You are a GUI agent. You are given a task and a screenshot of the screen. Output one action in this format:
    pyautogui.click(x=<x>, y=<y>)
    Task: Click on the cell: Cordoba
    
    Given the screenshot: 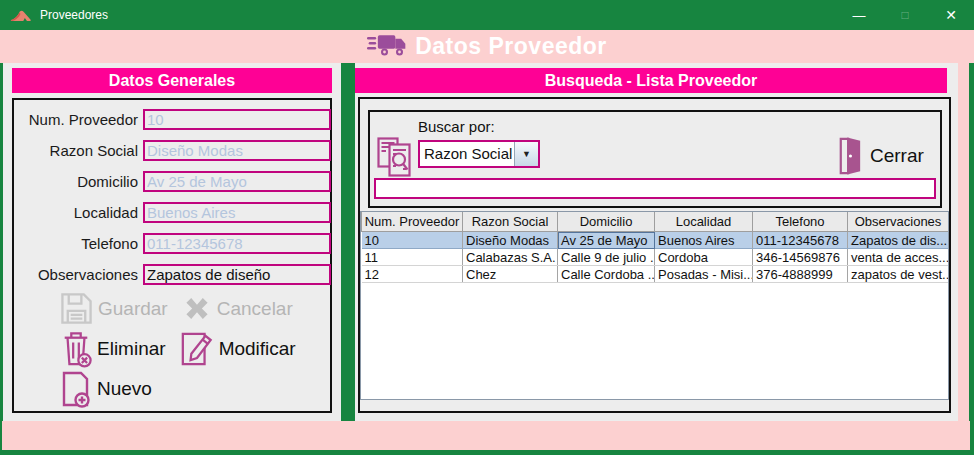 What is the action you would take?
    pyautogui.click(x=704, y=258)
    